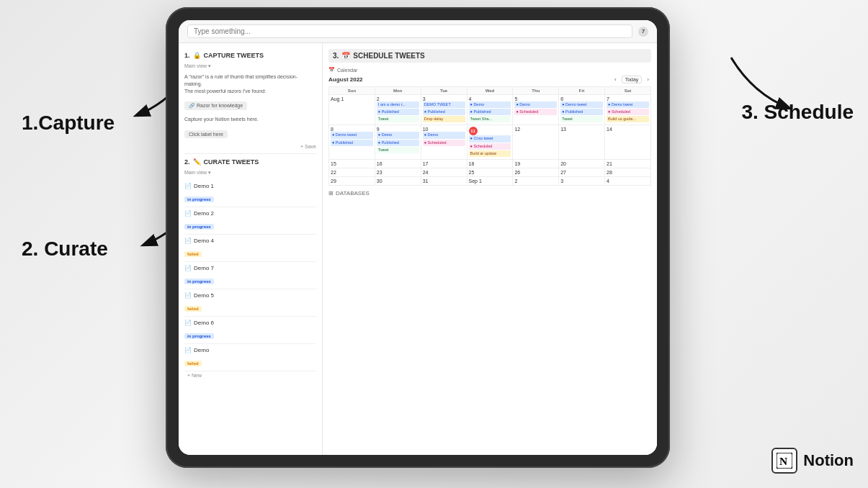 The height and width of the screenshot is (488, 868). What do you see at coordinates (490, 143) in the screenshot?
I see `table-cell: 11 ● Criss tweet ● Scheduled Build at up…` at bounding box center [490, 143].